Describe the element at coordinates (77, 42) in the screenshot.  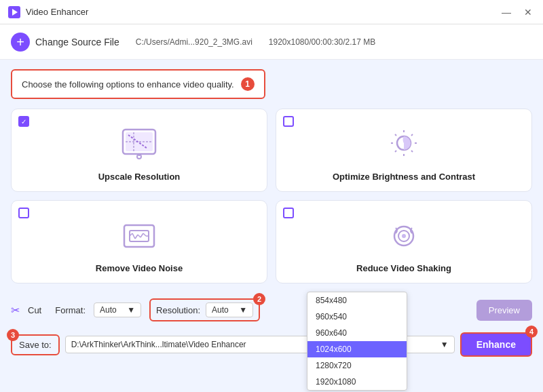
I see `change-source-label: Change Source File` at that location.